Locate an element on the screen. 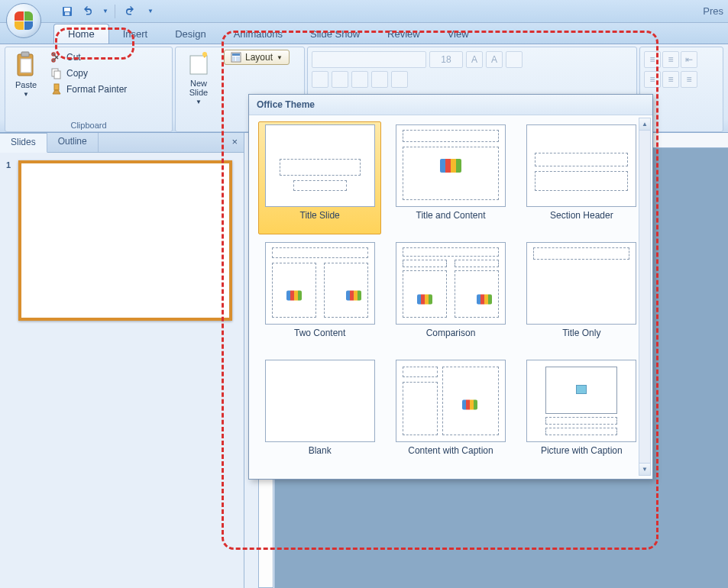 This screenshot has height=588, width=728. tab-outline: Outline is located at coordinates (73, 142).